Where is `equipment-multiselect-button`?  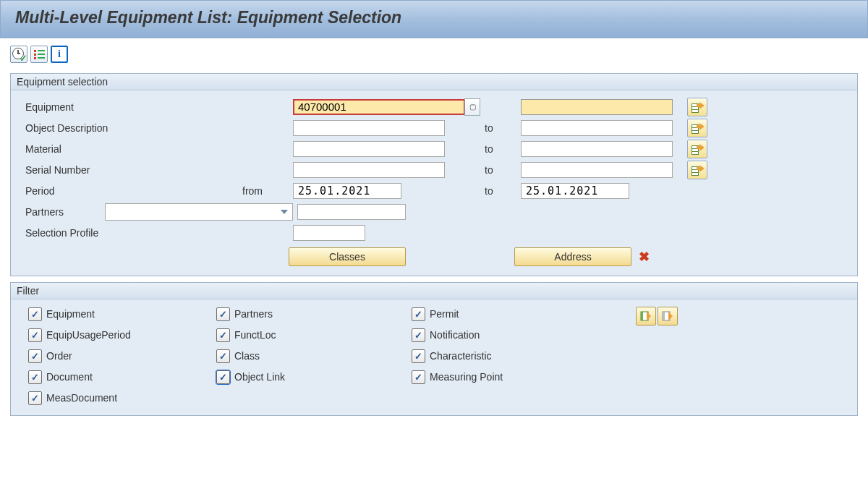
equipment-multiselect-button is located at coordinates (697, 107).